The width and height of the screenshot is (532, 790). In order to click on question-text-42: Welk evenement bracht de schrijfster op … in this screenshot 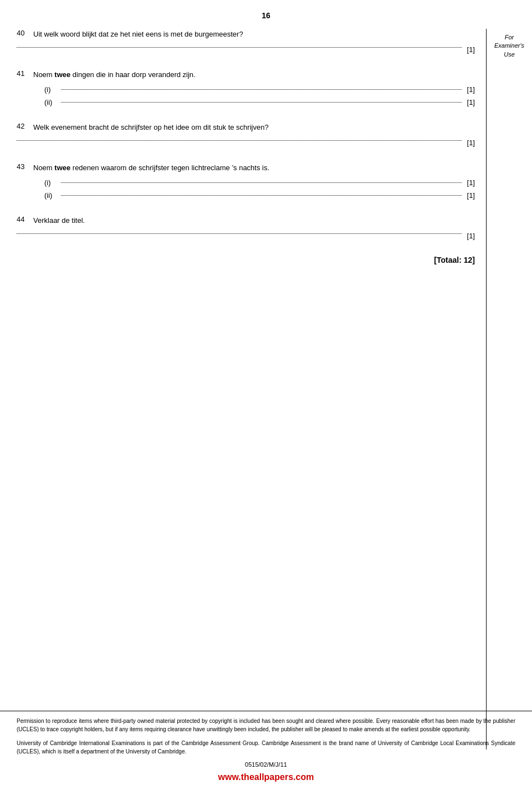, I will do `click(254, 128)`.